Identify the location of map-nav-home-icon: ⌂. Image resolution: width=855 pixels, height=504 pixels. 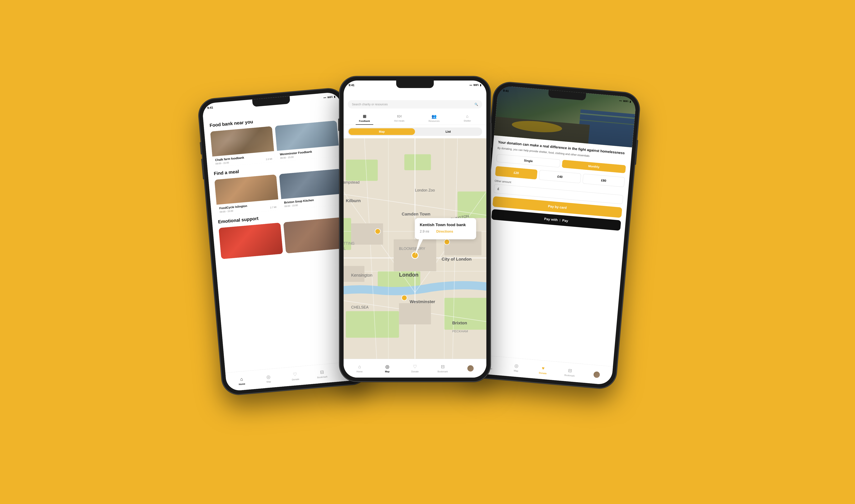
(360, 367).